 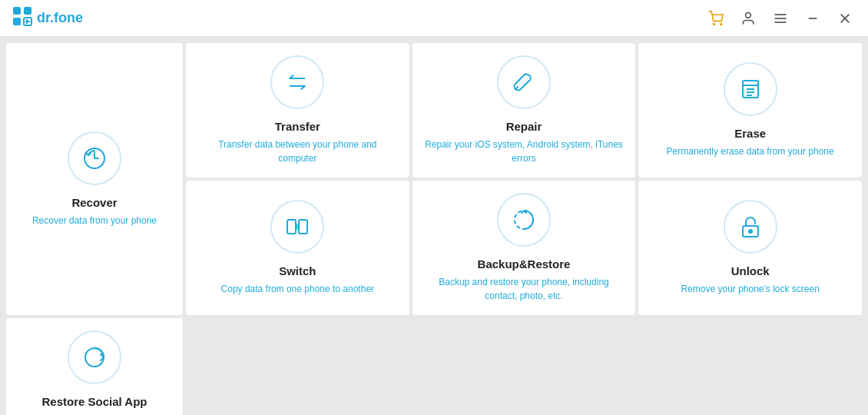 What do you see at coordinates (60, 18) in the screenshot?
I see `logo-label: dr.fone` at bounding box center [60, 18].